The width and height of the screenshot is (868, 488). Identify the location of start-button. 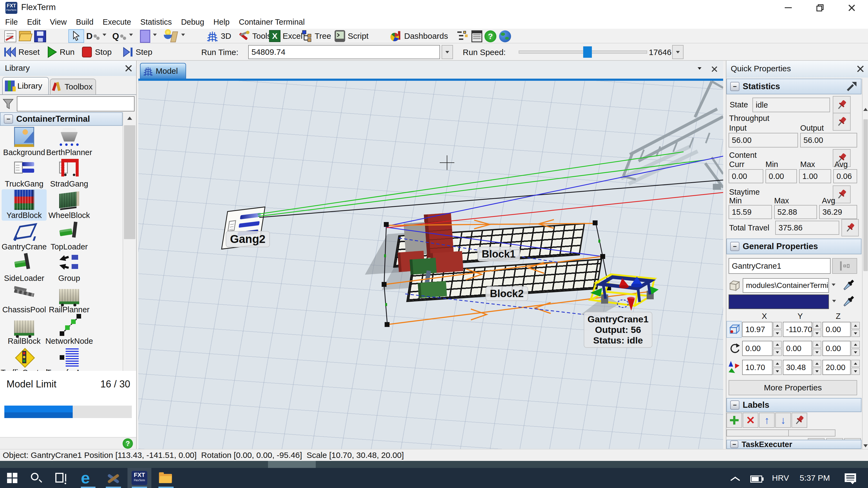
(12, 478).